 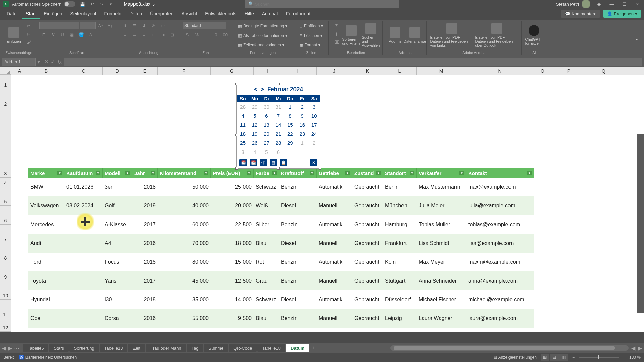 What do you see at coordinates (256, 89) in the screenshot?
I see `prev-month-button: <` at bounding box center [256, 89].